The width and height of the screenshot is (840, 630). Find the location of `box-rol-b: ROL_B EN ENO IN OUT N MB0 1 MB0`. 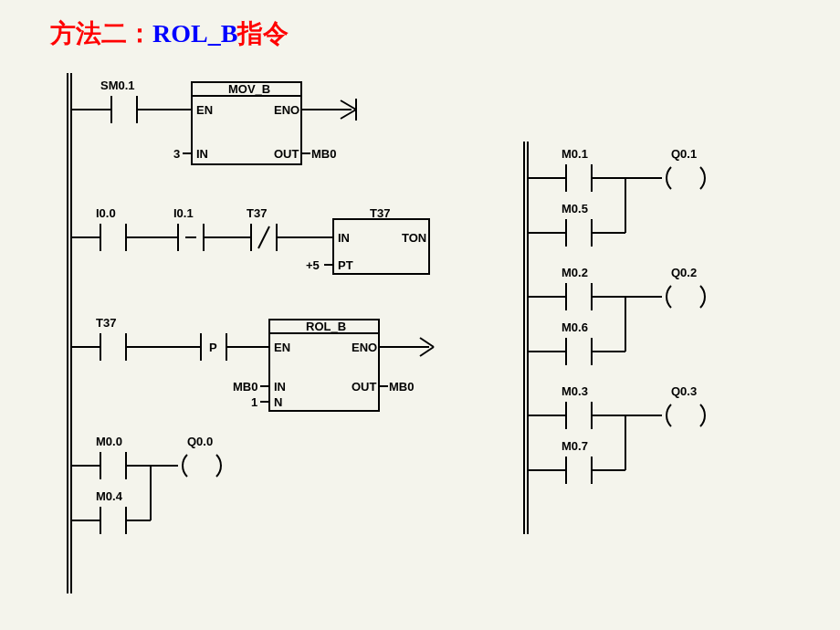

box-rol-b: ROL_B EN ENO IN OUT N MB0 1 MB0 is located at coordinates (323, 365).